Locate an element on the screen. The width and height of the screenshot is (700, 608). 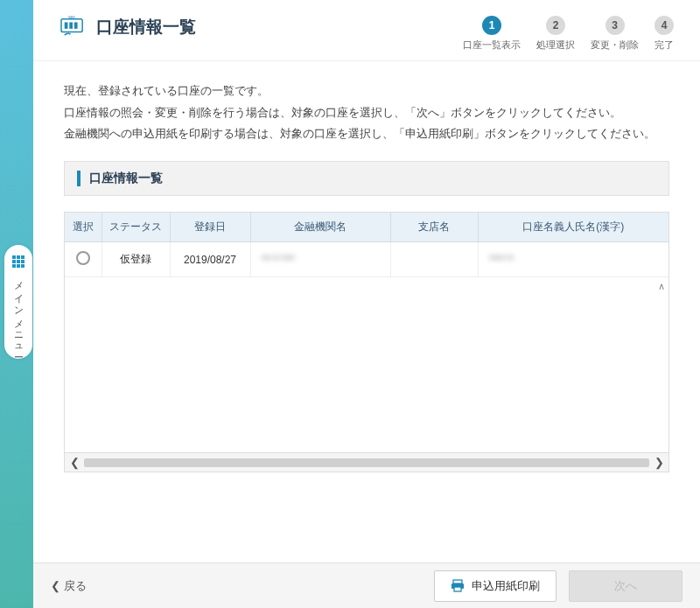
step-3: 3 変更・削除 is located at coordinates (614, 33).